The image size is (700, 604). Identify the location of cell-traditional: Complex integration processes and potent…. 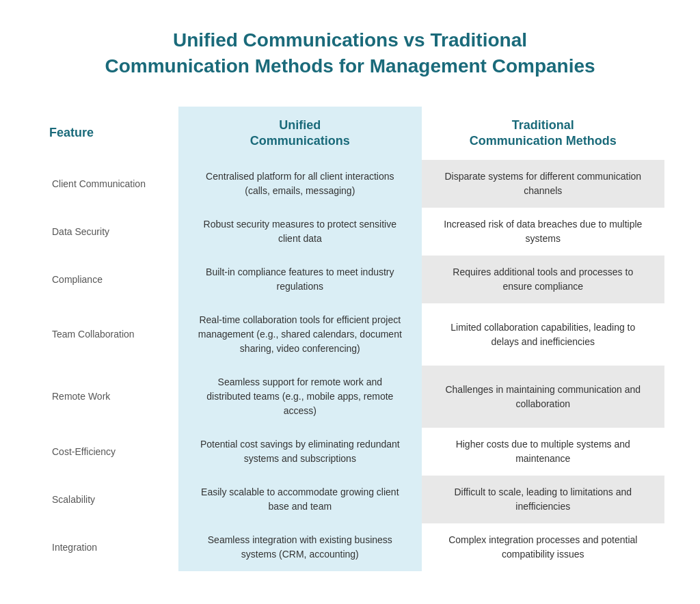
(543, 547).